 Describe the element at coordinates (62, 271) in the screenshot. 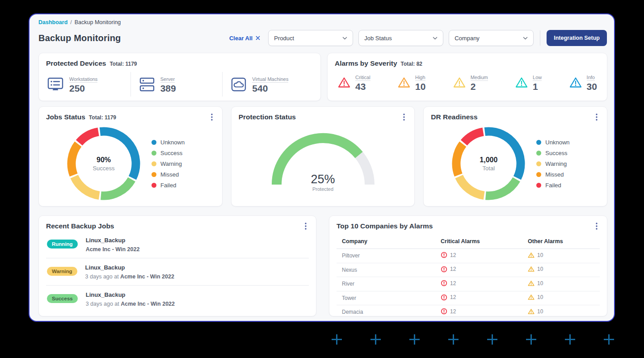

I see `status-badge: Warning` at that location.